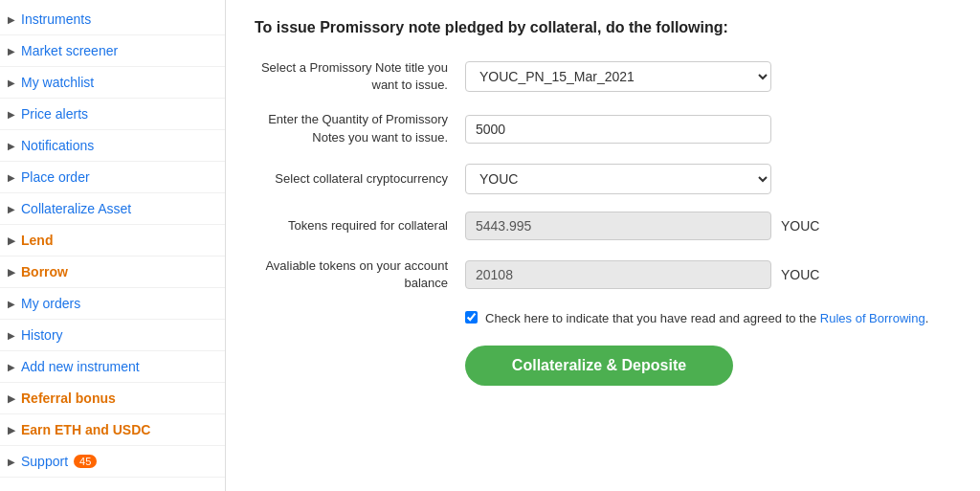 The width and height of the screenshot is (980, 491). What do you see at coordinates (360, 226) in the screenshot?
I see `tokens-required-label: Tokens required for collateral` at bounding box center [360, 226].